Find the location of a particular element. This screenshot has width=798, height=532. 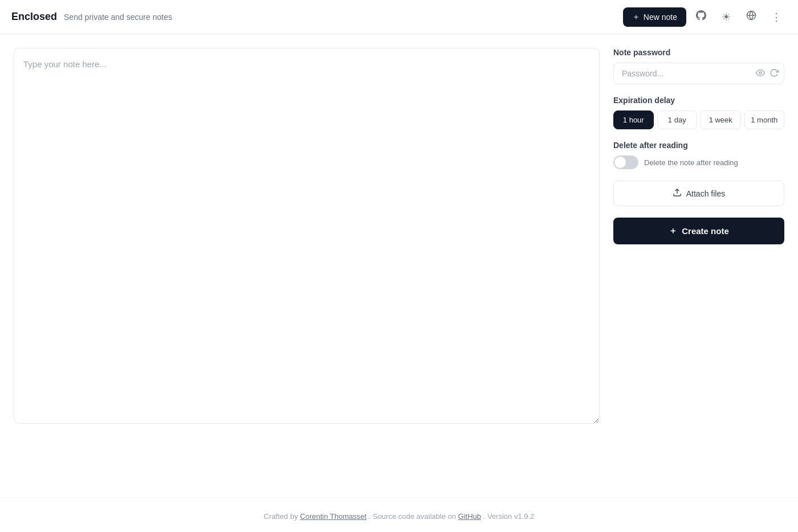

github-icon is located at coordinates (701, 17).